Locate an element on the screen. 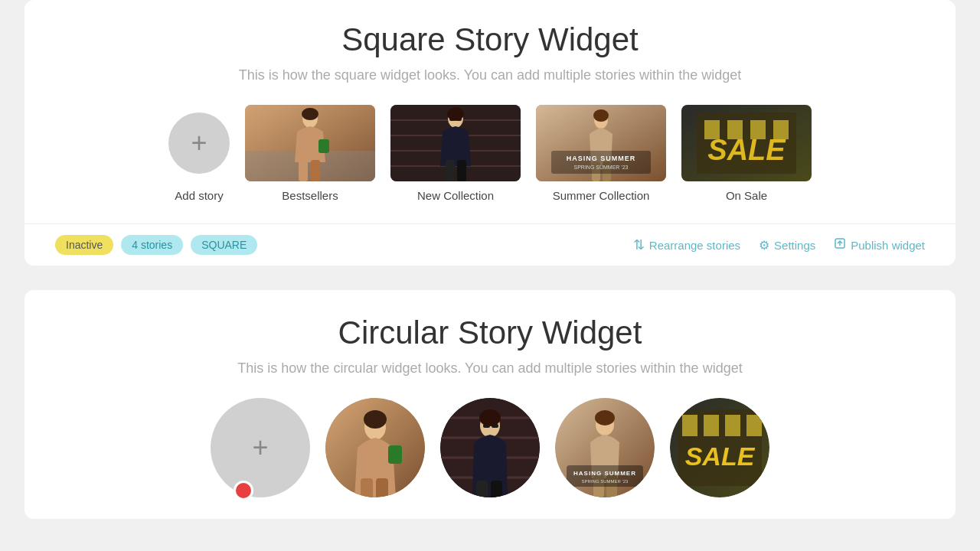  story-circle-on-sale: SALE is located at coordinates (720, 448).